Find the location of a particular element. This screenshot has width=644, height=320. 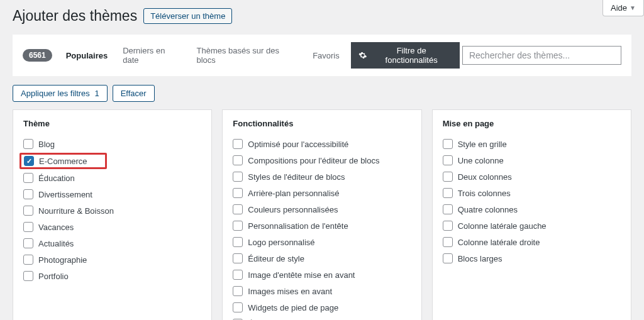

option-label: Style en grille is located at coordinates (482, 145).